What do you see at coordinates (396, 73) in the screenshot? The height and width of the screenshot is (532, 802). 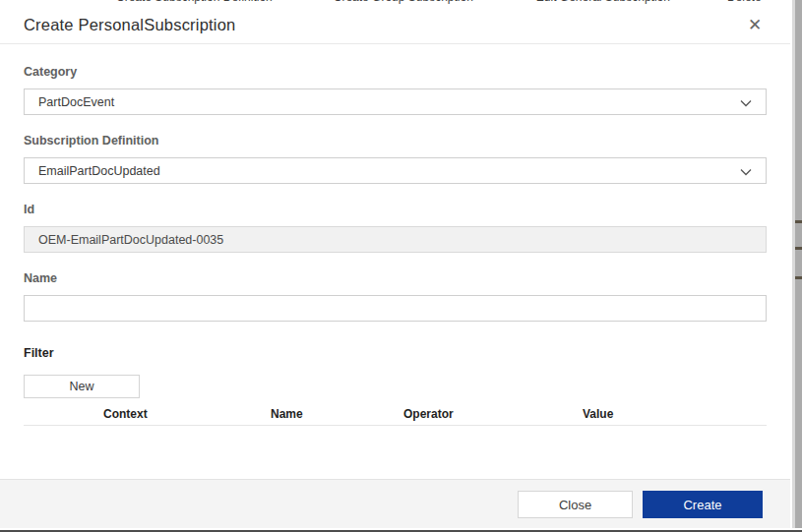 I see `category-label: Category` at bounding box center [396, 73].